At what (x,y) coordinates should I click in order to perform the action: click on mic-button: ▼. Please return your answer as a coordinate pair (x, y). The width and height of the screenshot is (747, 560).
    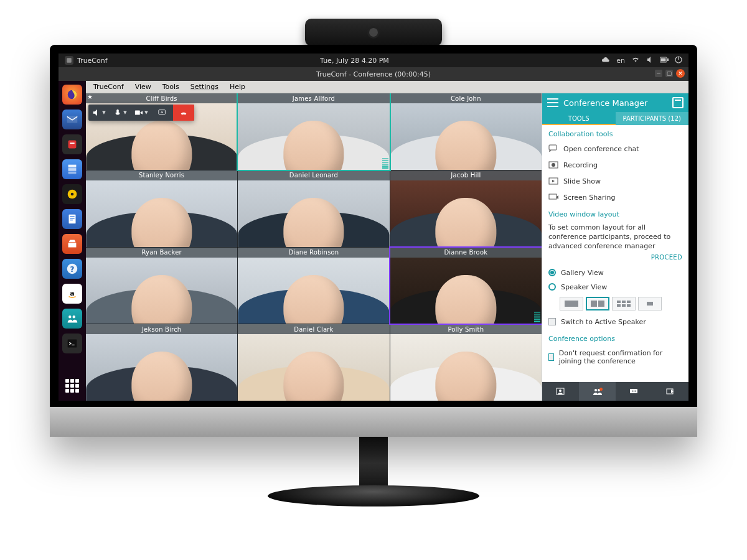
    Looking at the image, I should click on (120, 113).